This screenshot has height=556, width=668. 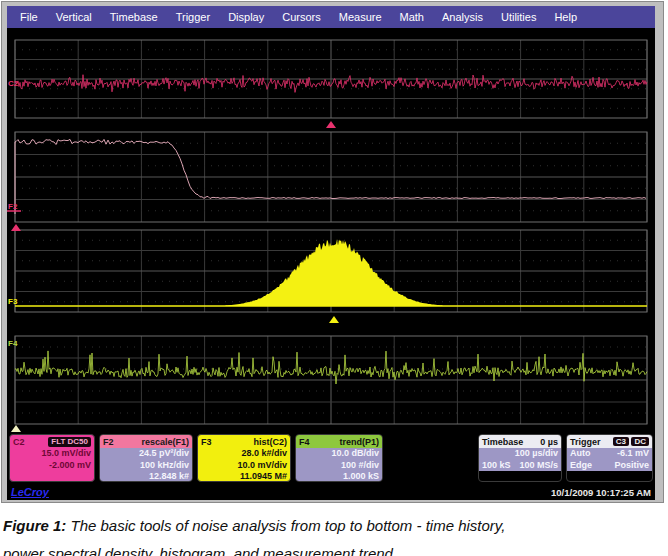 I want to click on trigger-position-marker, so click(x=331, y=124).